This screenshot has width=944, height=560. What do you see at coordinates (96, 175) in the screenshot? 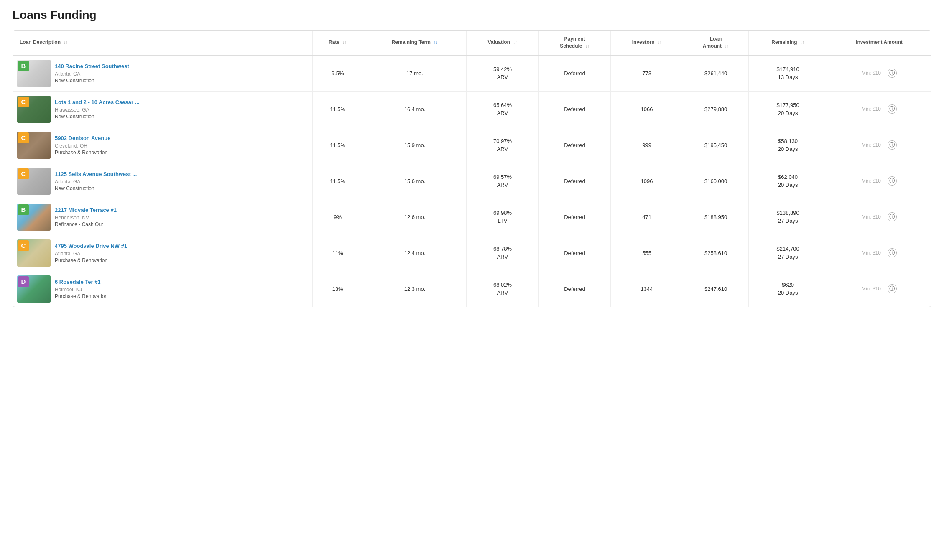
I see `loan-name: 1125 Sells Avenue Southwest ...` at bounding box center [96, 175].